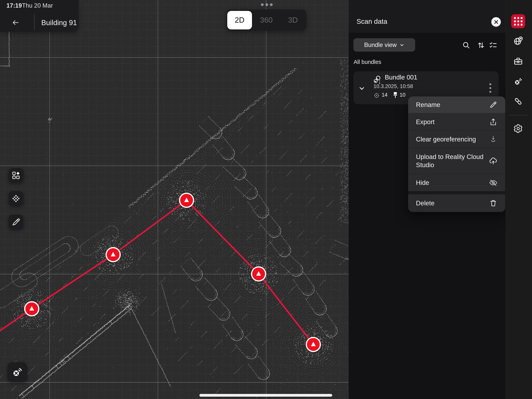 This screenshot has width=532, height=399. I want to click on checklist-icon, so click(493, 45).